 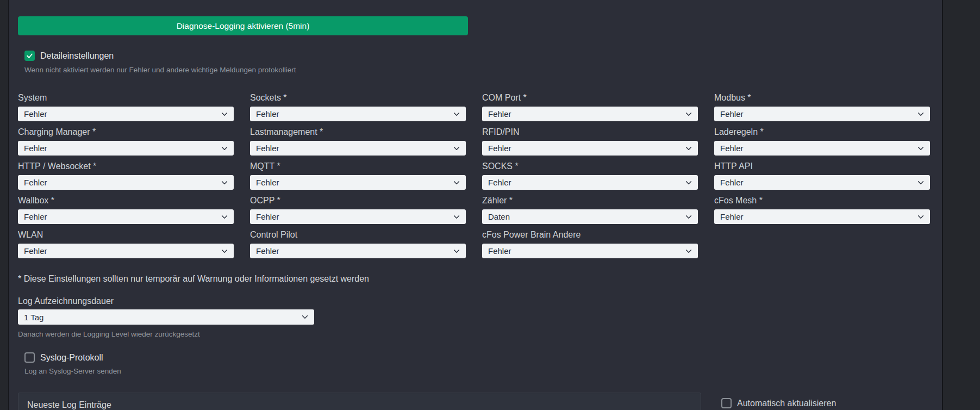 What do you see at coordinates (243, 26) in the screenshot?
I see `activate-diagnose-logging-button: Diagnose-Logging aktivieren (5min)` at bounding box center [243, 26].